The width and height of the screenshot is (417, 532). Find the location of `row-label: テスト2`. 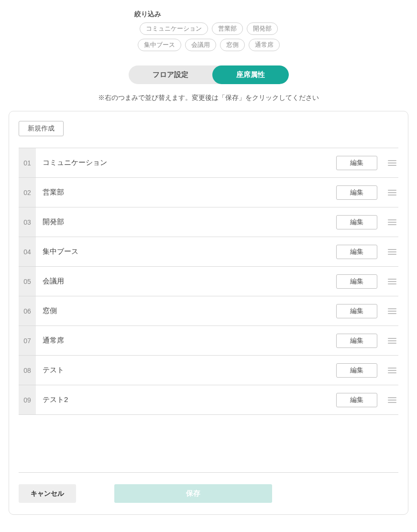

row-label: テスト2 is located at coordinates (186, 400).